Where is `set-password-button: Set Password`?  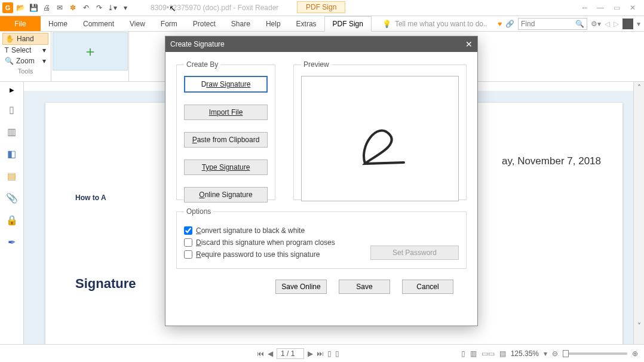
set-password-button: Set Password is located at coordinates (415, 253).